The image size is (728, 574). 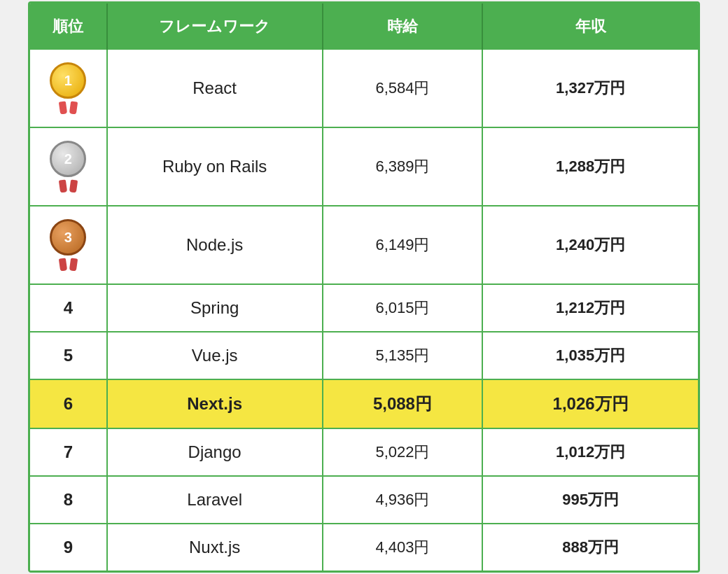 What do you see at coordinates (403, 547) in the screenshot?
I see `hourly-cell: 4,403円` at bounding box center [403, 547].